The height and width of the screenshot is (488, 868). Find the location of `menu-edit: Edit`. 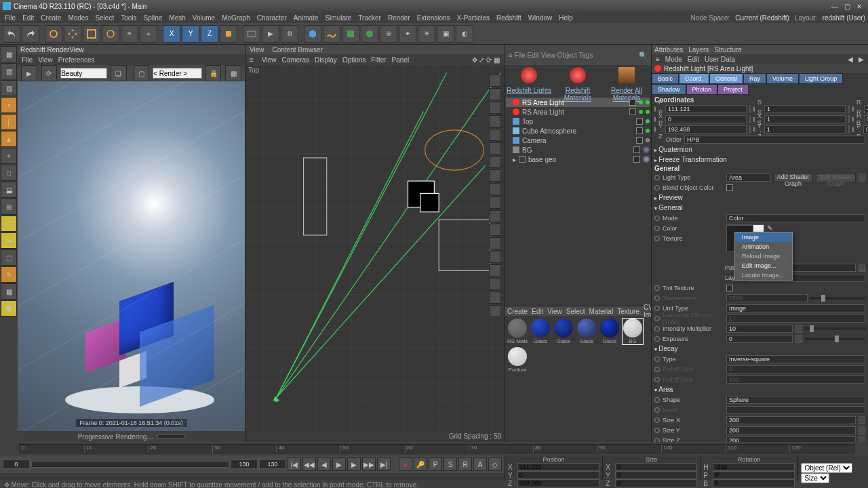

menu-edit: Edit is located at coordinates (28, 18).